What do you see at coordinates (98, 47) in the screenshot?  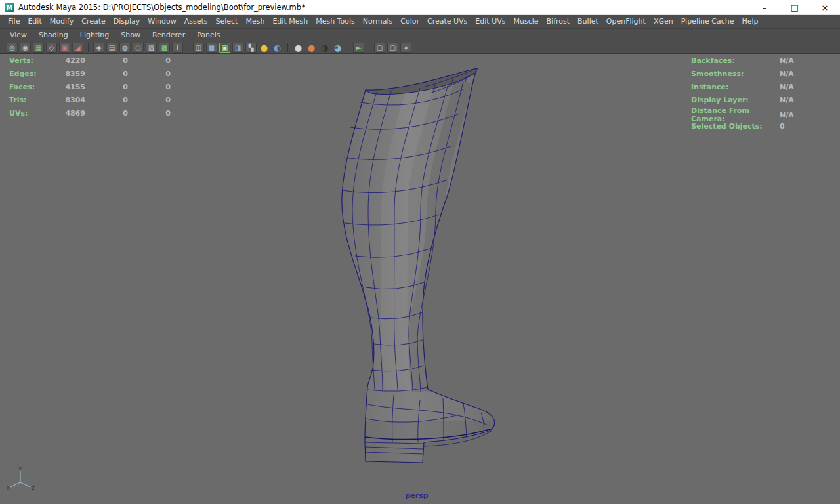 I see `field-chart-icon: ◈` at bounding box center [98, 47].